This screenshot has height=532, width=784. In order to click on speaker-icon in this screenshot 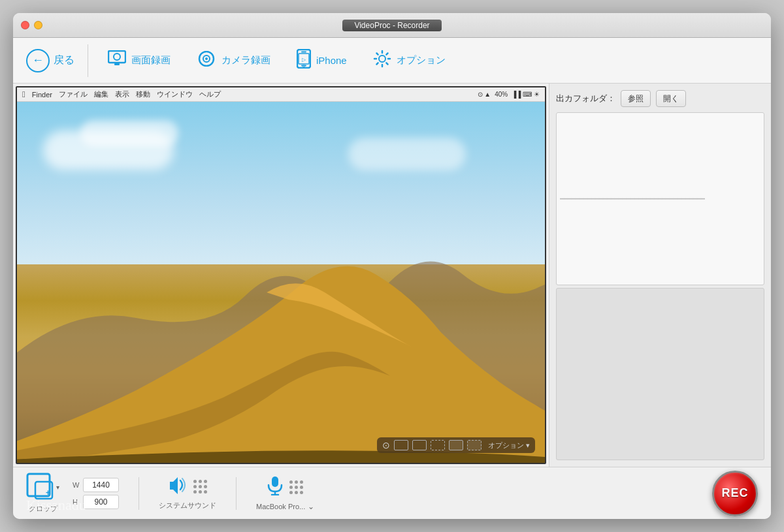, I will do `click(177, 487)`.